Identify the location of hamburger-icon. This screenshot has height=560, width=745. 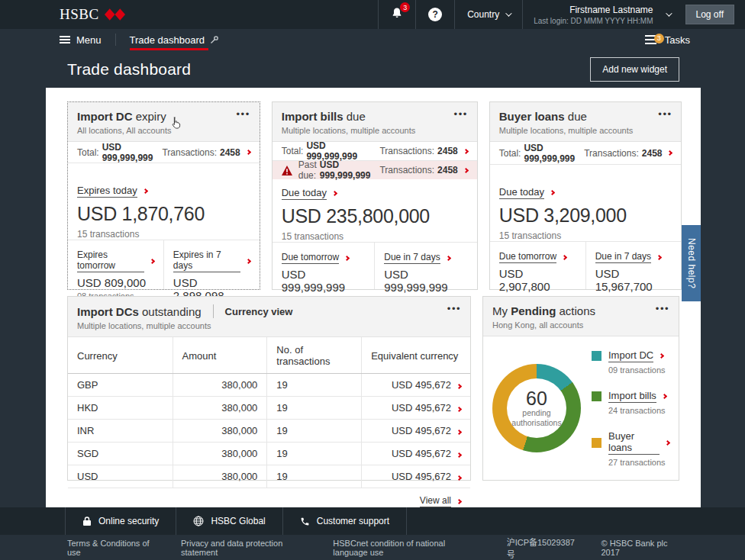
(65, 40).